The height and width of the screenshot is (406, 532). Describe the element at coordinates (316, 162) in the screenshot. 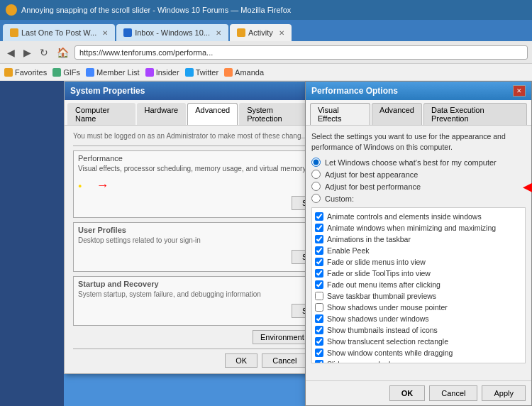

I see `radio-windows-best` at that location.